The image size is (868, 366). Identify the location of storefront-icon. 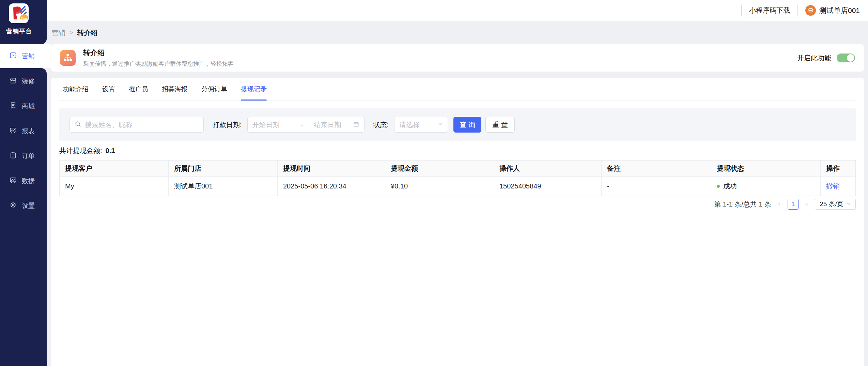
(13, 81).